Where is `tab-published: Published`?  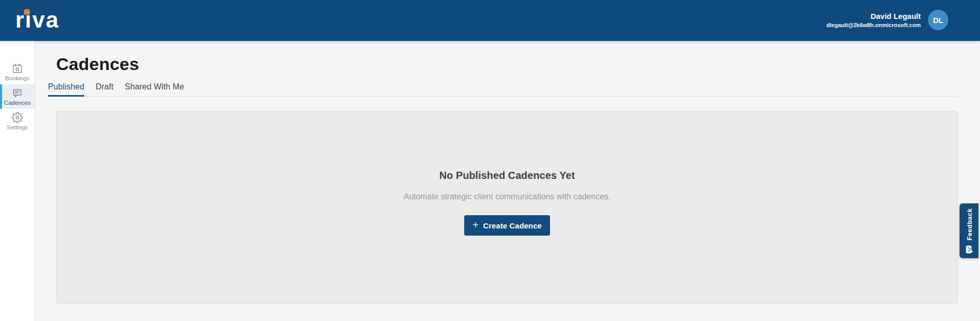 tab-published: Published is located at coordinates (66, 89).